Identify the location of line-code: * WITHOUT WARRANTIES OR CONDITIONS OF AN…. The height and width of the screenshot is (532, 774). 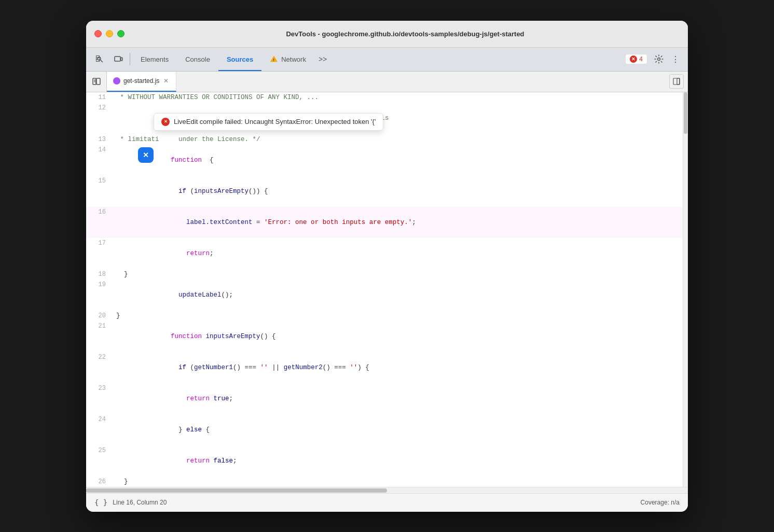
(397, 97).